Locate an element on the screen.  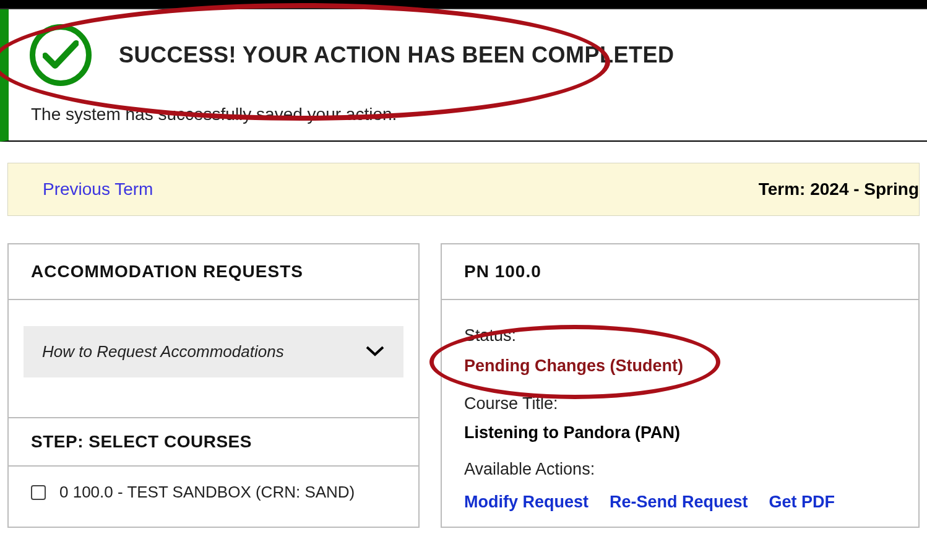
banner-subtext: The system has successfully saved your a… is located at coordinates (469, 114).